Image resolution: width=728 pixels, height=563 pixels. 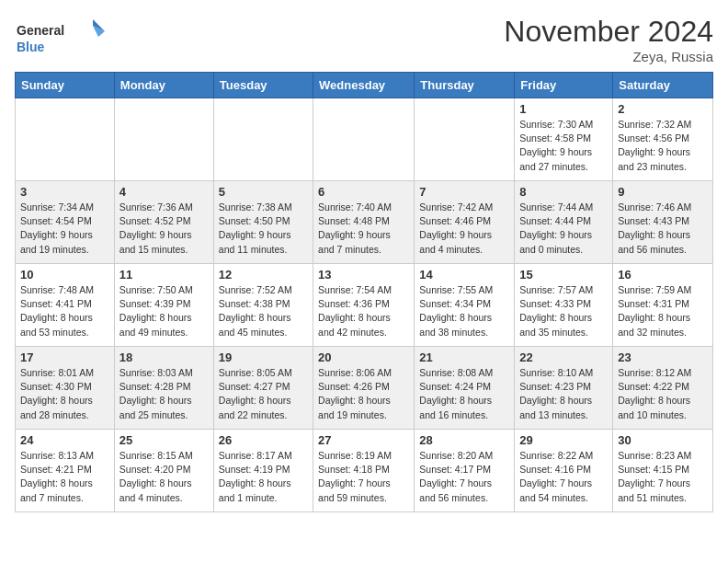 I want to click on calendar-cell: 6Sunrise: 7:40 AM Sunset: 4:48 PM Daylig…, so click(x=364, y=223).